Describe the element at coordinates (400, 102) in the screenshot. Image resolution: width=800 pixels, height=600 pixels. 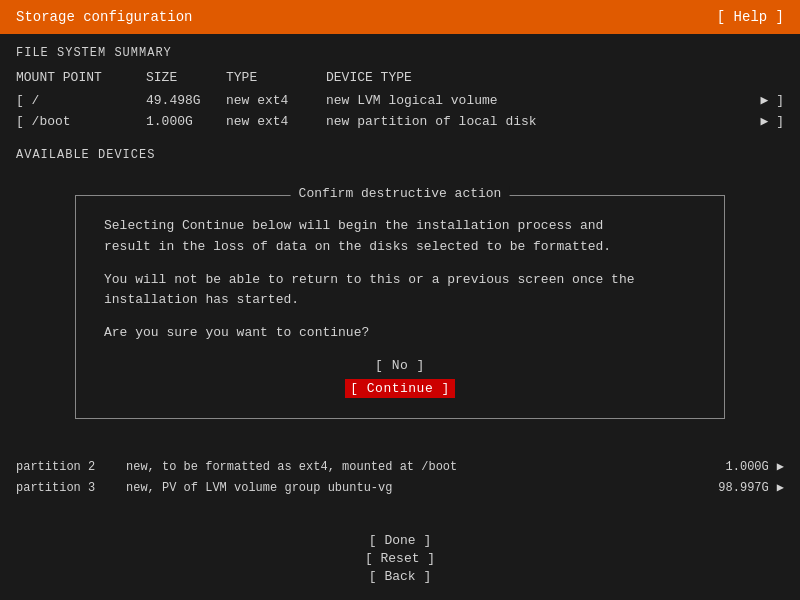
I see `table-row: [ / 49.498G new ext4 new LVM logical vol…` at that location.